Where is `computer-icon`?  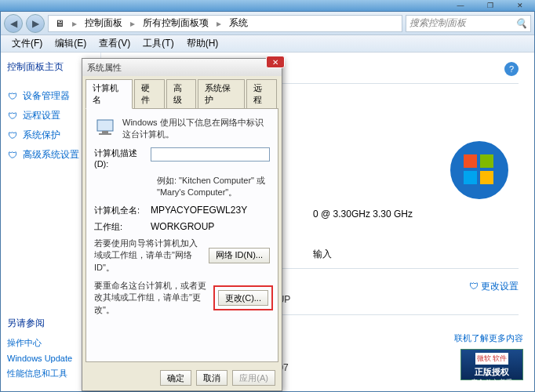 computer-icon is located at coordinates (105, 128).